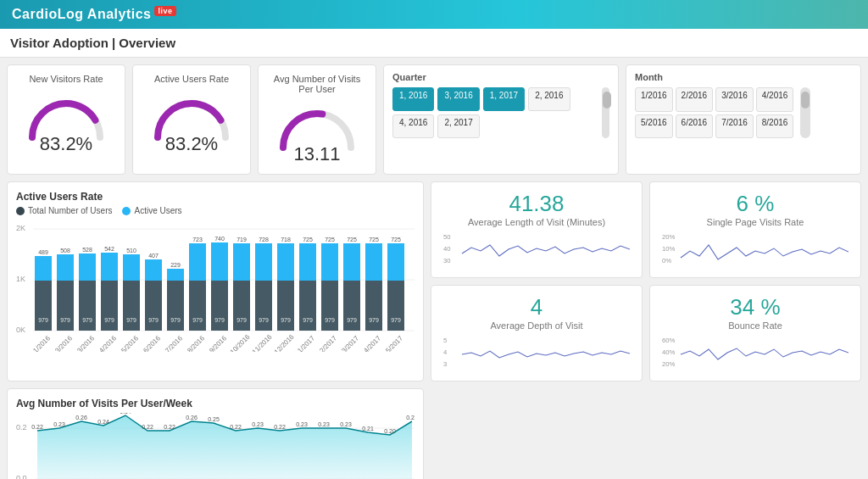  What do you see at coordinates (66, 79) in the screenshot?
I see `gauge-title-0: New Visitors Rate` at bounding box center [66, 79].